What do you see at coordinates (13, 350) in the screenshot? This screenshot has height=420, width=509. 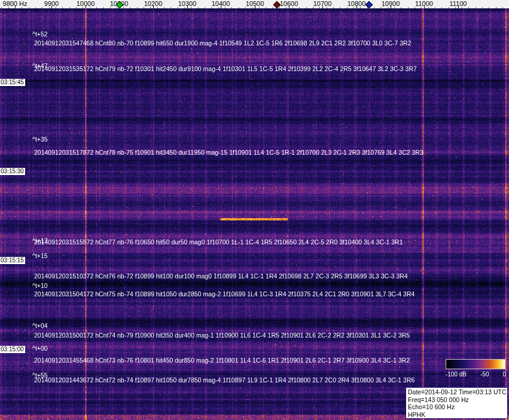 I see `time-tick-label: 03:15:00` at bounding box center [13, 350].